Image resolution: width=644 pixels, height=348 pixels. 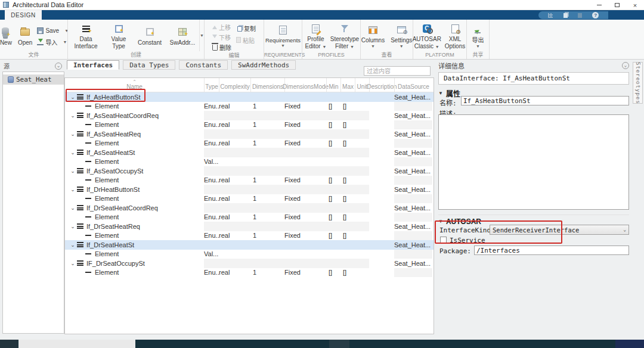 What do you see at coordinates (267, 85) in the screenshot?
I see `column-header-dimensions: Dimensions` at bounding box center [267, 85].